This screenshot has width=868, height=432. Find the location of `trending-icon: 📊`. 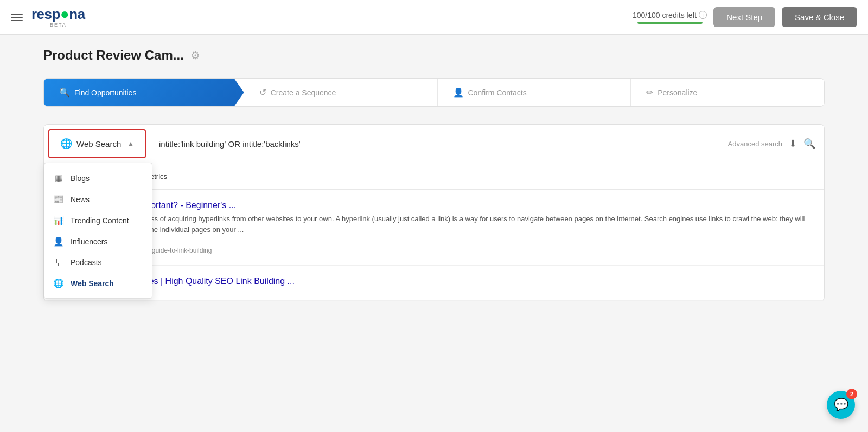

trending-icon: 📊 is located at coordinates (59, 220).